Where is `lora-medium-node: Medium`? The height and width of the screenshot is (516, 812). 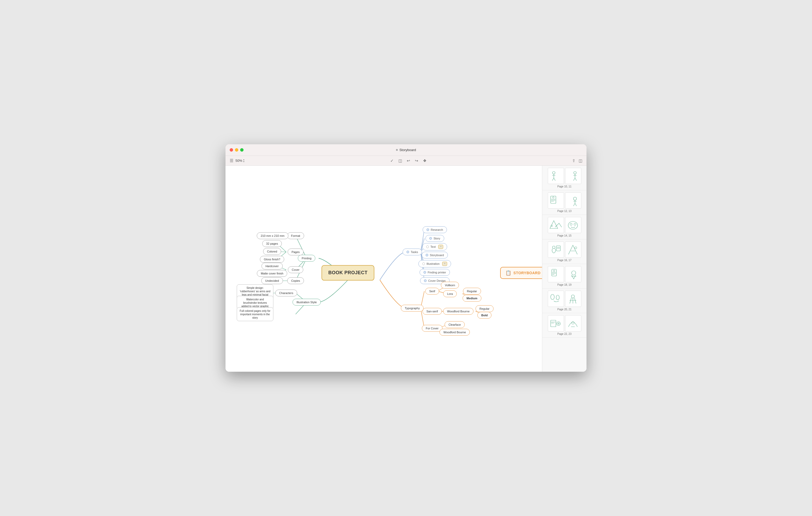 lora-medium-node: Medium is located at coordinates (472, 298).